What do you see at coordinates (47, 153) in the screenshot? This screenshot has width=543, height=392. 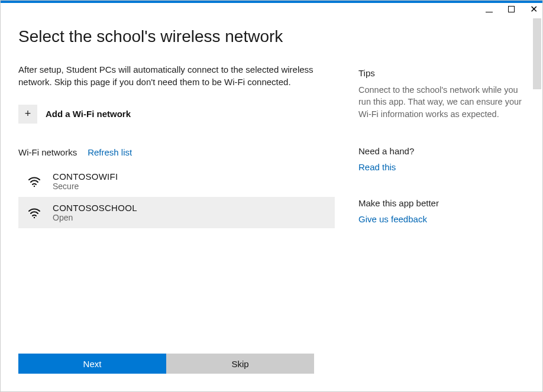 I see `wifi-list-heading: Wi-Fi networks` at bounding box center [47, 153].